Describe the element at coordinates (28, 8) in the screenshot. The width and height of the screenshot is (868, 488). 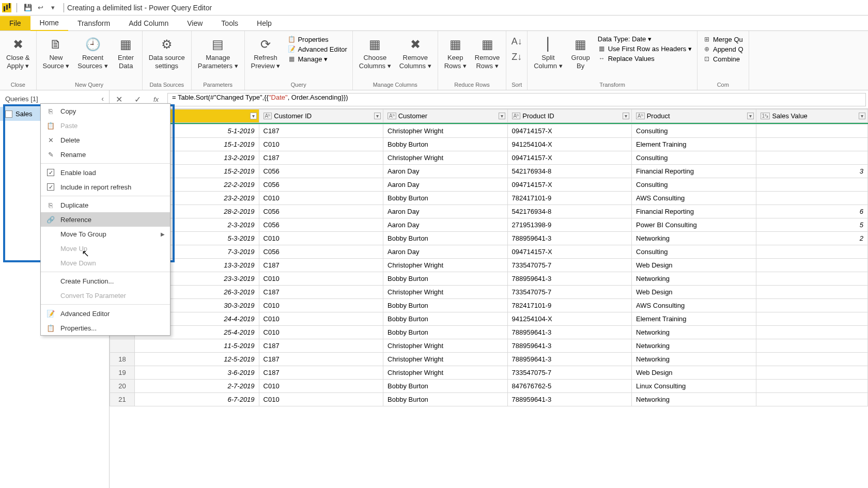
I see `save-icon: 💾` at that location.